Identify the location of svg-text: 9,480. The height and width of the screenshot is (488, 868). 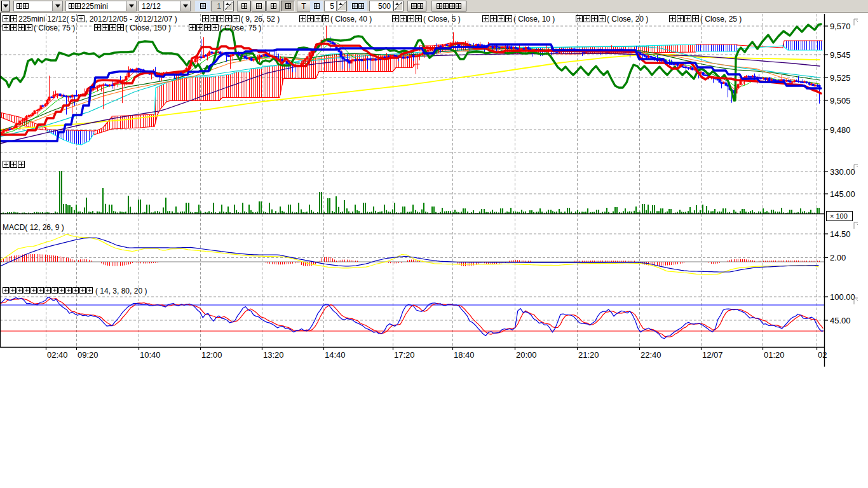
(840, 130).